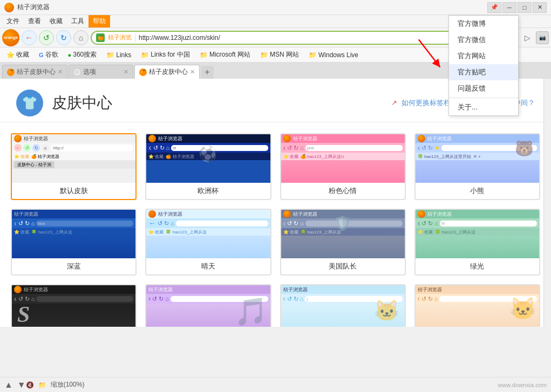 The width and height of the screenshot is (551, 392). I want to click on maximize-btn: □, so click(525, 8).